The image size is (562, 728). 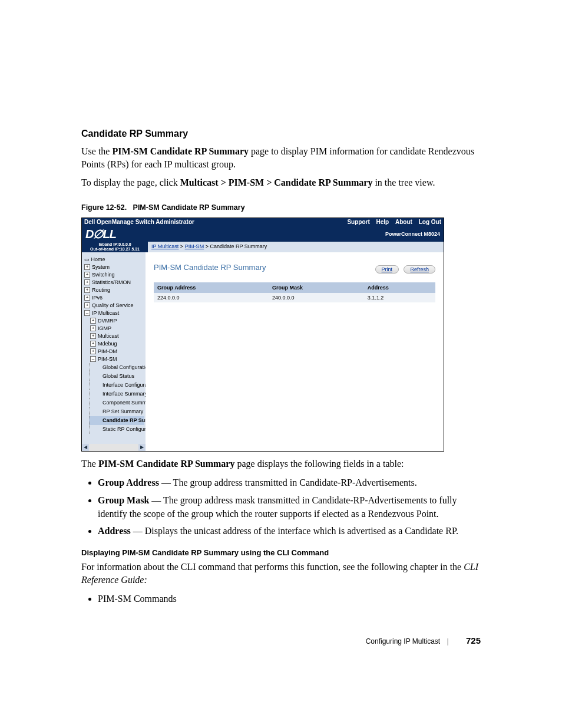 What do you see at coordinates (295, 288) in the screenshot?
I see `table-header-row: Group Address Group Mask Address` at bounding box center [295, 288].